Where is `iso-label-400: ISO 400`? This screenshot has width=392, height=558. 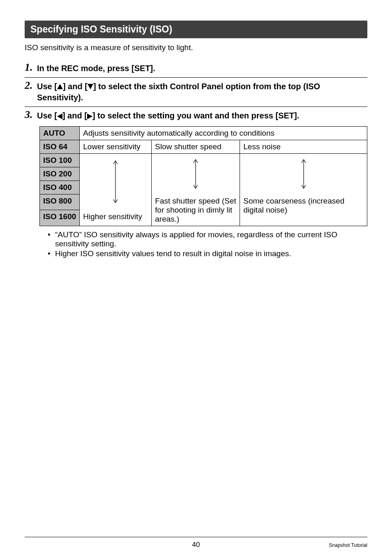 iso-label-400: ISO 400 is located at coordinates (60, 188).